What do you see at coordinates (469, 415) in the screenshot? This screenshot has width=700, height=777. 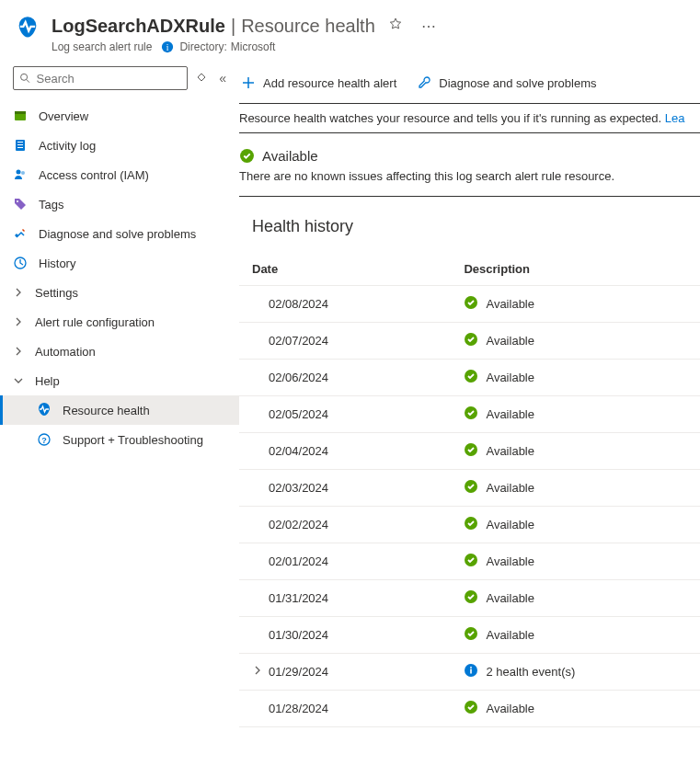 I see `history-row: 02/05/2024Available` at bounding box center [469, 415].